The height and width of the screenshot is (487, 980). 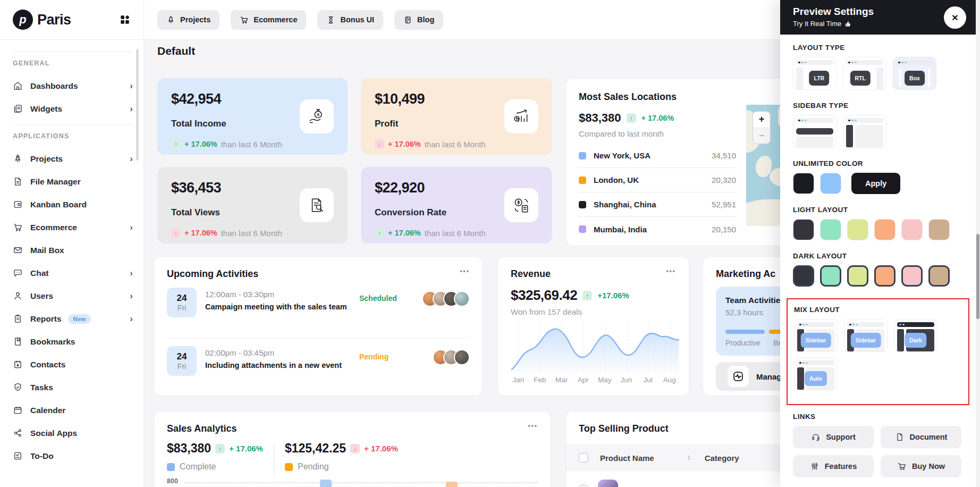 I want to click on page-scrollbar, so click(x=978, y=244).